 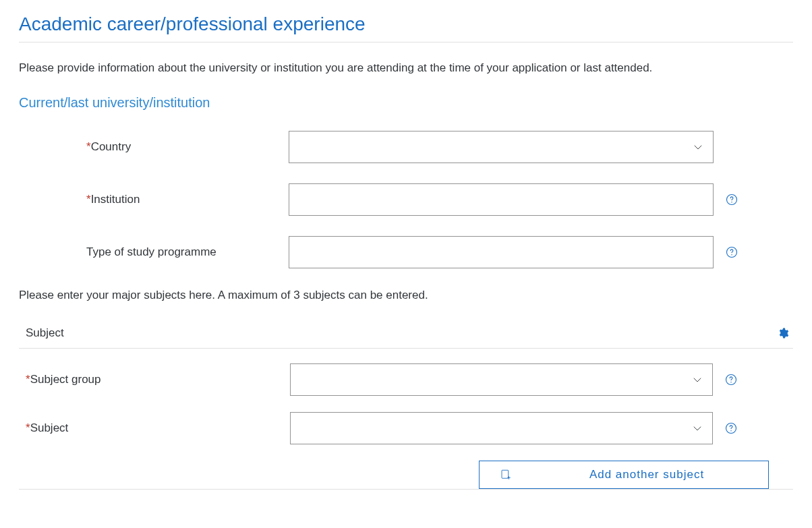 What do you see at coordinates (502, 428) in the screenshot?
I see `subject-select` at bounding box center [502, 428].